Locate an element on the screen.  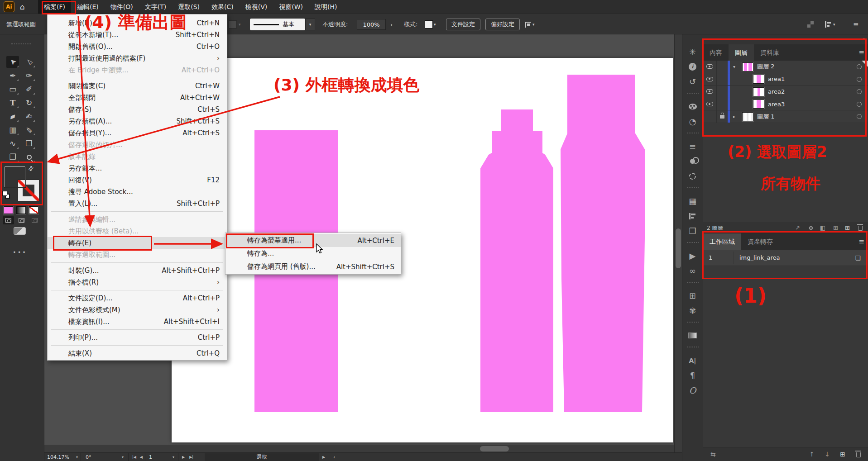
brushes-icon: ✾ is located at coordinates (693, 310).